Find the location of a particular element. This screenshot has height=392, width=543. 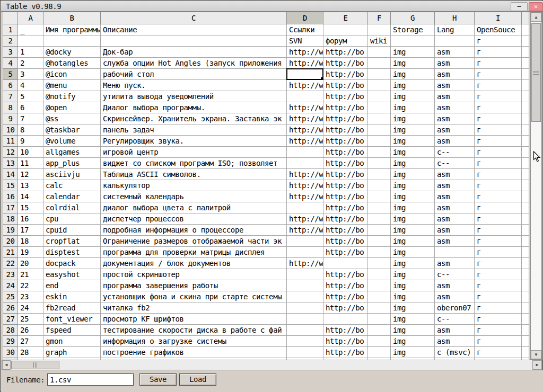

cell-G9: img is located at coordinates (413, 119).